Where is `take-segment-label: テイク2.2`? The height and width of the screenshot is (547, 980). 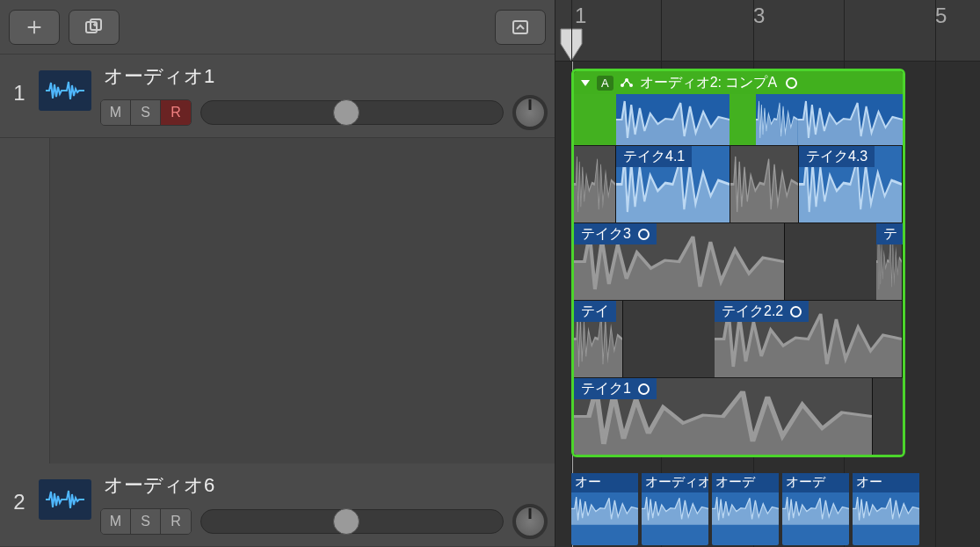
take-segment-label: テイク2.2 is located at coordinates (761, 311).